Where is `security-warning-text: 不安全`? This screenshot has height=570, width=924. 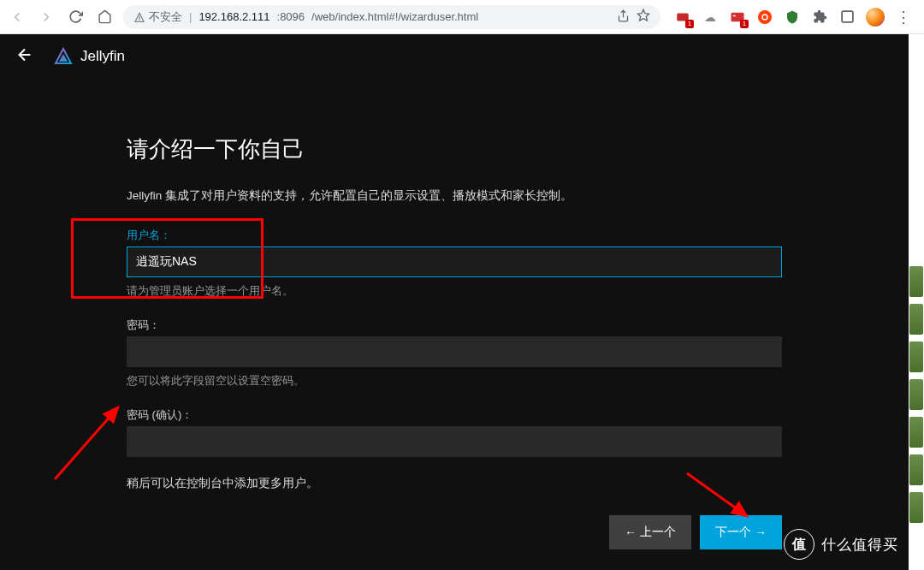
security-warning-text: 不安全 is located at coordinates (166, 17).